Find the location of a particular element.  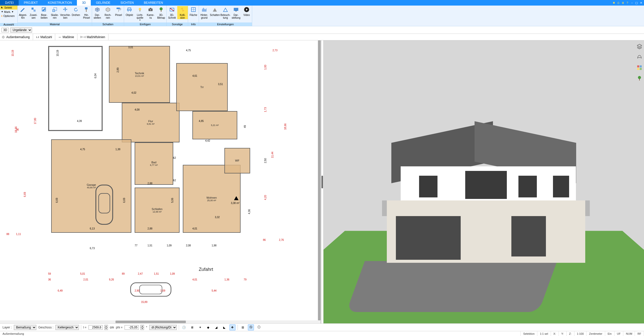

menu-tab-projekt: PROJEKT is located at coordinates (31, 3).